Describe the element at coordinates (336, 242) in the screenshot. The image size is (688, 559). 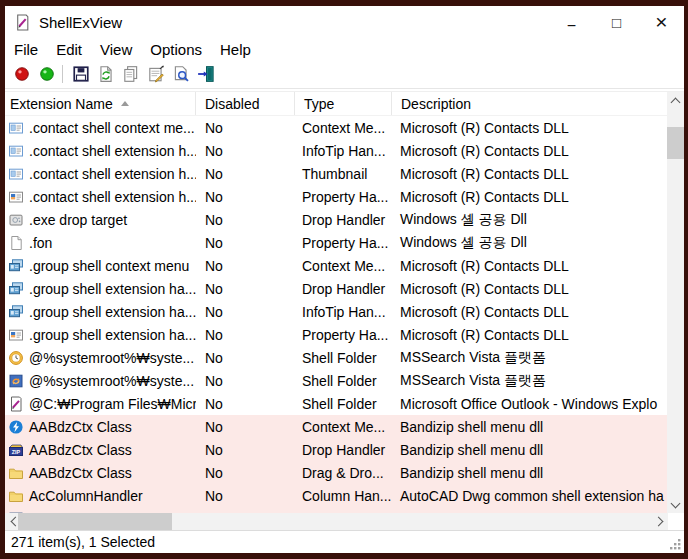
I see `table-row: .fon No Property Ha... Windows 셸 공용 Dll` at that location.